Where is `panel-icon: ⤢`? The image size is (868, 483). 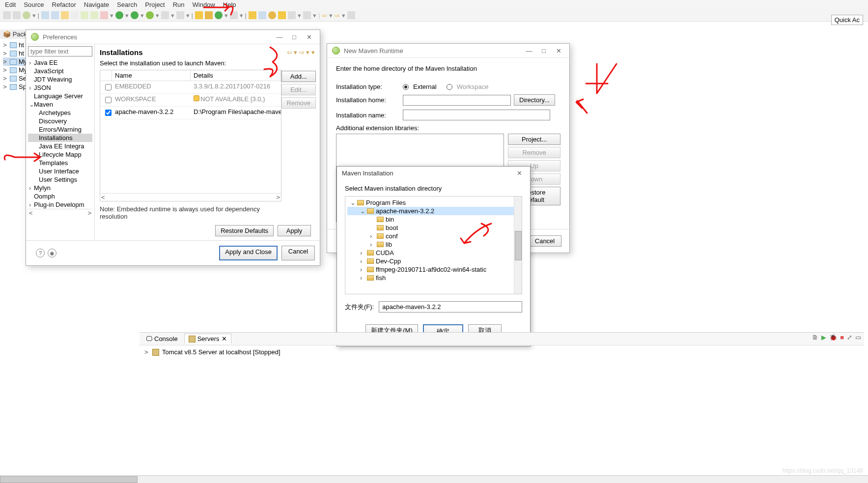 panel-icon: ⤢ is located at coordinates (850, 337).